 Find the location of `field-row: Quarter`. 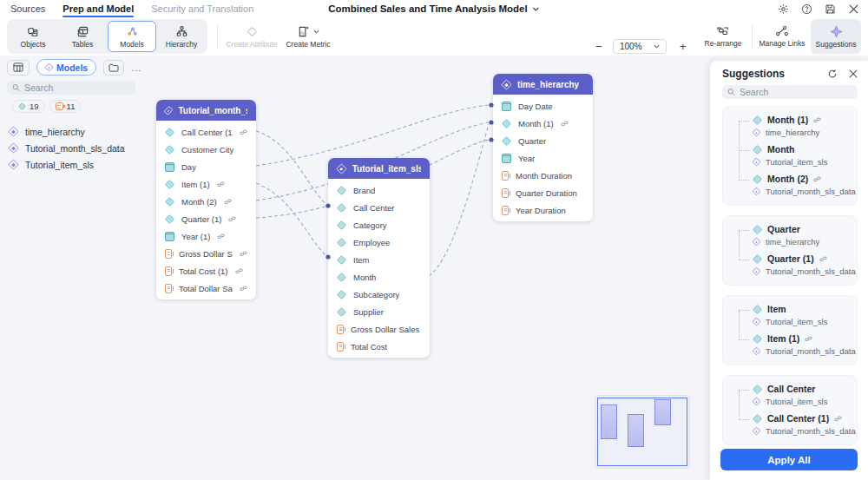

field-row: Quarter is located at coordinates (543, 141).